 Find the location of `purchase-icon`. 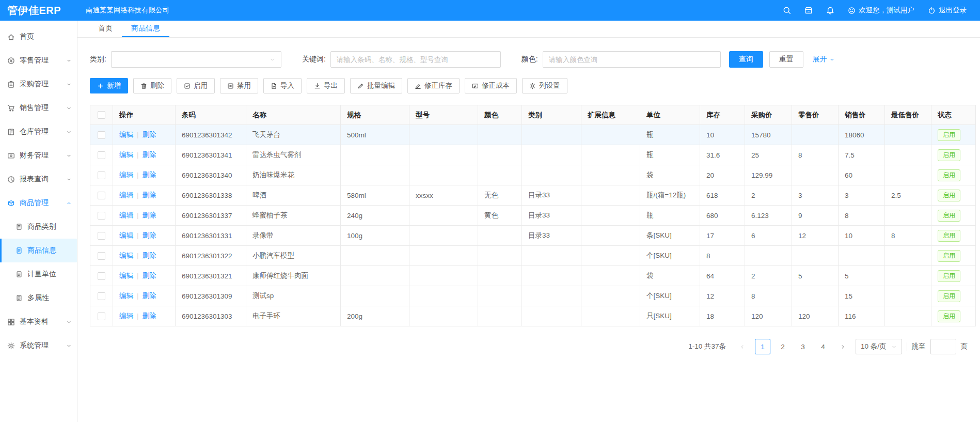

purchase-icon is located at coordinates (11, 85).